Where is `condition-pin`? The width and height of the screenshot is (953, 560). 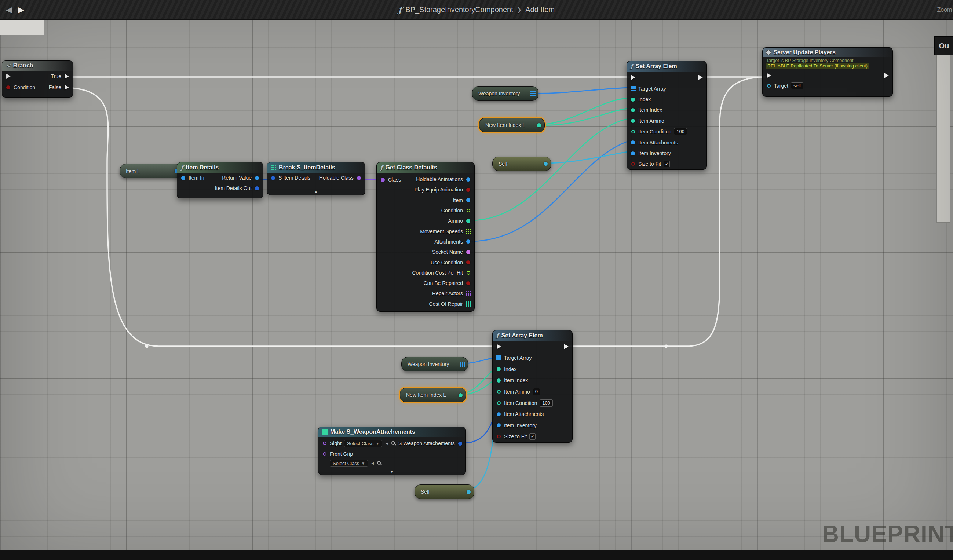 condition-pin is located at coordinates (8, 88).